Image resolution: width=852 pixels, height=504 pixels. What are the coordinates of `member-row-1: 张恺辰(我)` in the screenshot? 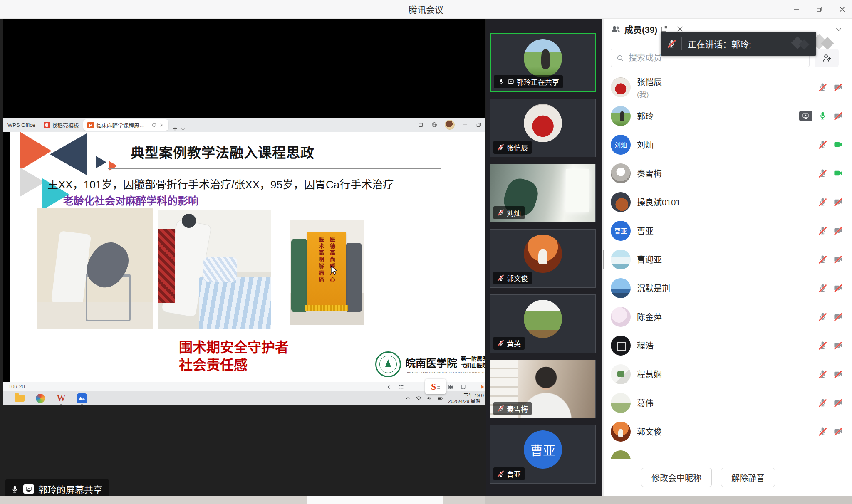 It's located at (728, 87).